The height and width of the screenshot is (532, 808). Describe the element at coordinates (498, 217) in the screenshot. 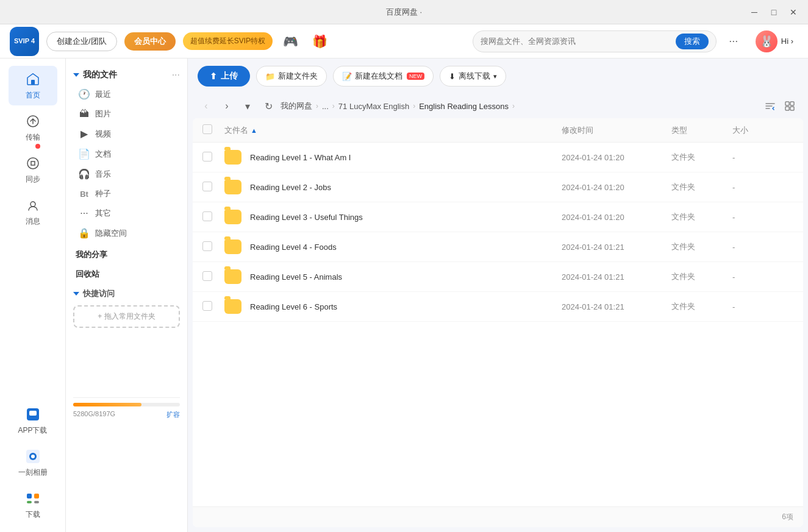

I see `table-row: Reading Level 3 - Useful Things 2024-01-…` at that location.